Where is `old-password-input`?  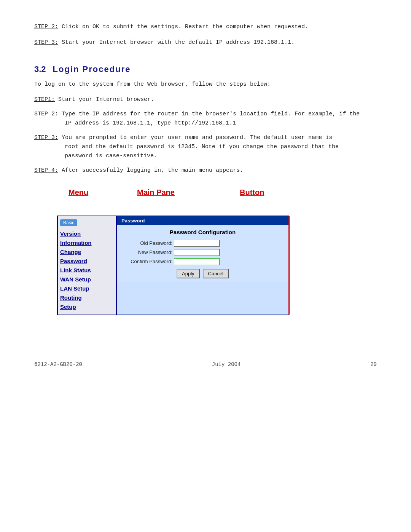 old-password-input is located at coordinates (197, 243).